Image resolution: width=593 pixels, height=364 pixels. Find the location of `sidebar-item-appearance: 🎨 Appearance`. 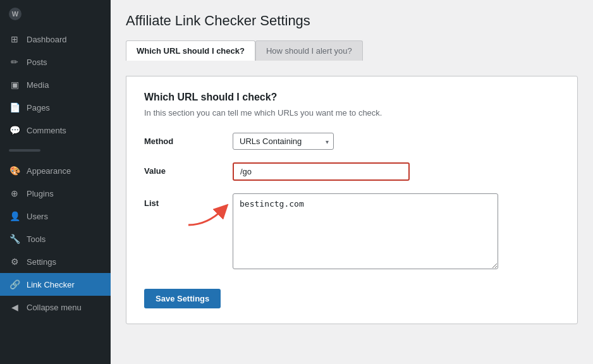

sidebar-item-appearance: 🎨 Appearance is located at coordinates (56, 171).